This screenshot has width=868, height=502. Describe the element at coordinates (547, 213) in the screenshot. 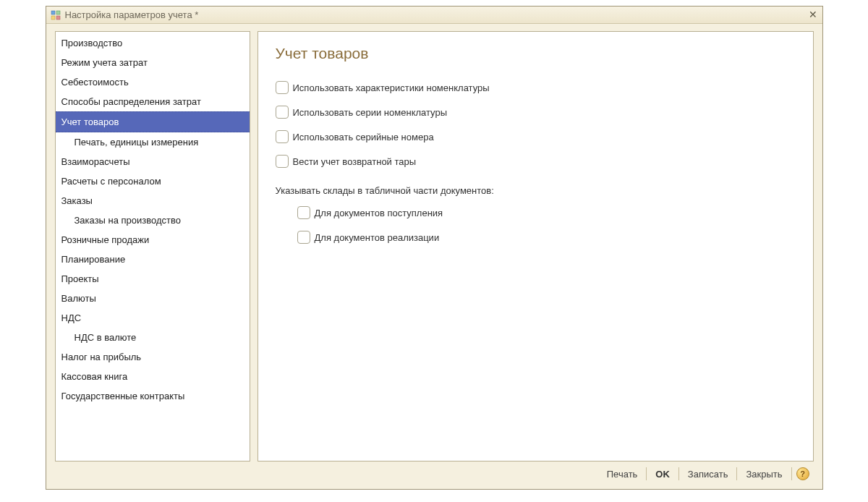

I see `checkbox-row-incoming-docs: Для документов поступления` at that location.